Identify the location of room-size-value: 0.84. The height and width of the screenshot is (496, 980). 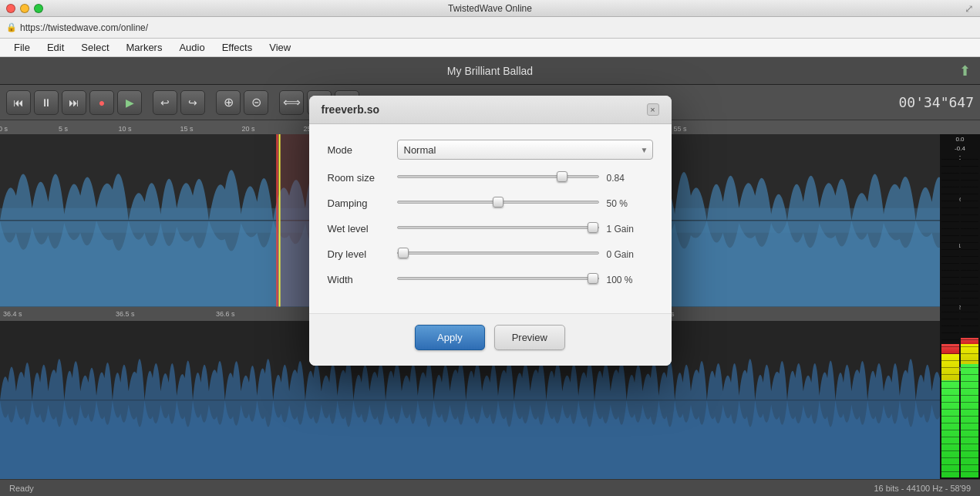
(630, 178).